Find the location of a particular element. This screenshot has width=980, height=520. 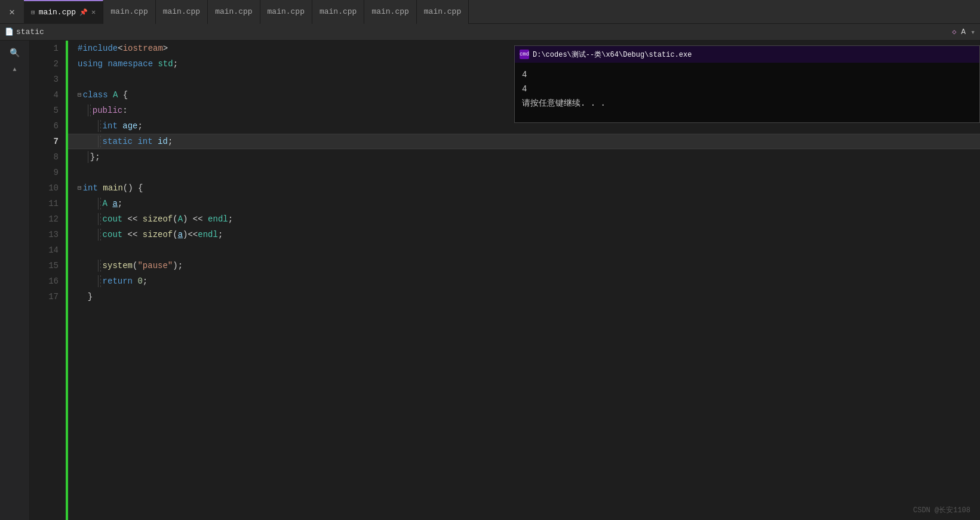

code-line-8: }; is located at coordinates (524, 157).